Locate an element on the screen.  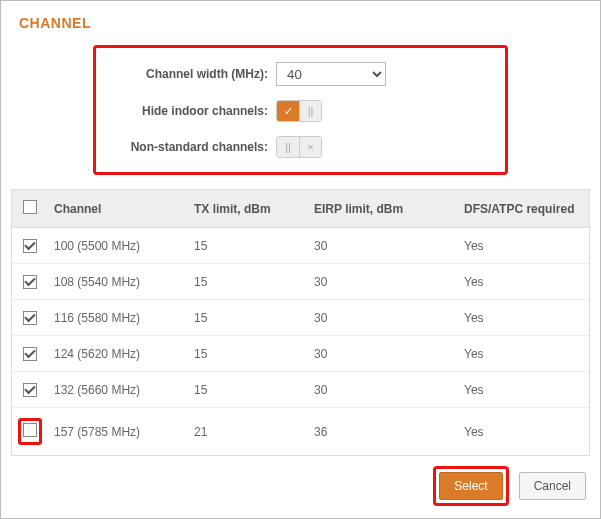
table-row: 108 (5540 MHz) 15 30 Yes is located at coordinates (300, 282).